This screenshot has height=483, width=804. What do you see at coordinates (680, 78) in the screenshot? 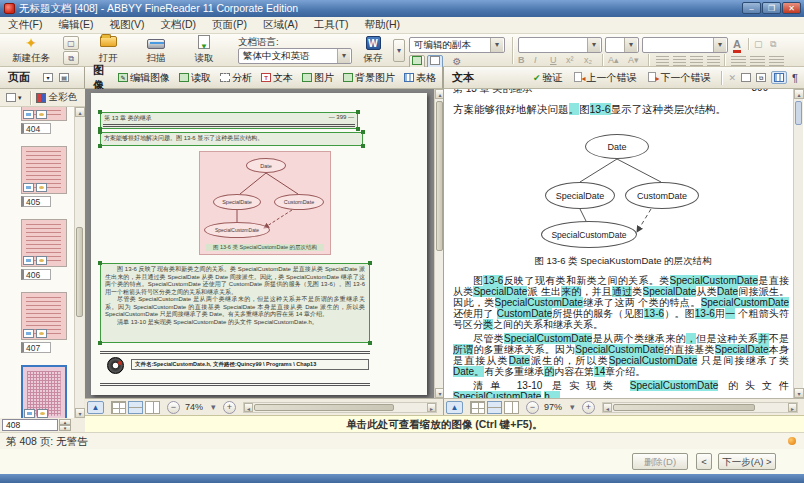
I see `next-error-button: ▸ 下一个错误` at bounding box center [680, 78].